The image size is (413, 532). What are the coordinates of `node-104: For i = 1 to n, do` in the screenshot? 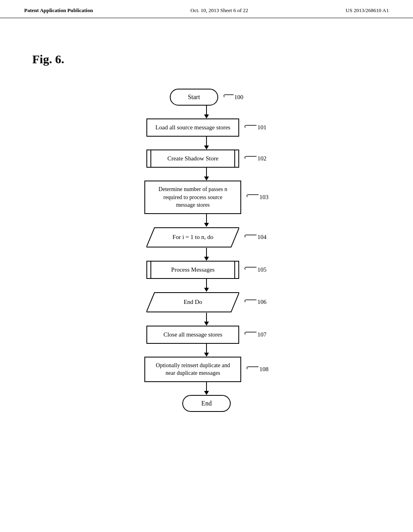 It's located at (193, 237).